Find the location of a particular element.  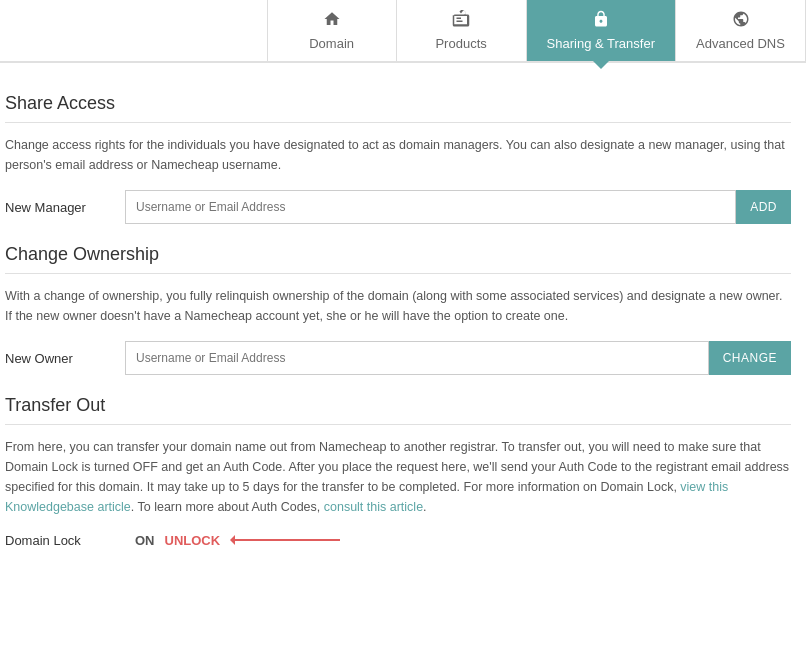

transfer-desc-text1: From here, you can transfer your domain … is located at coordinates (397, 467).